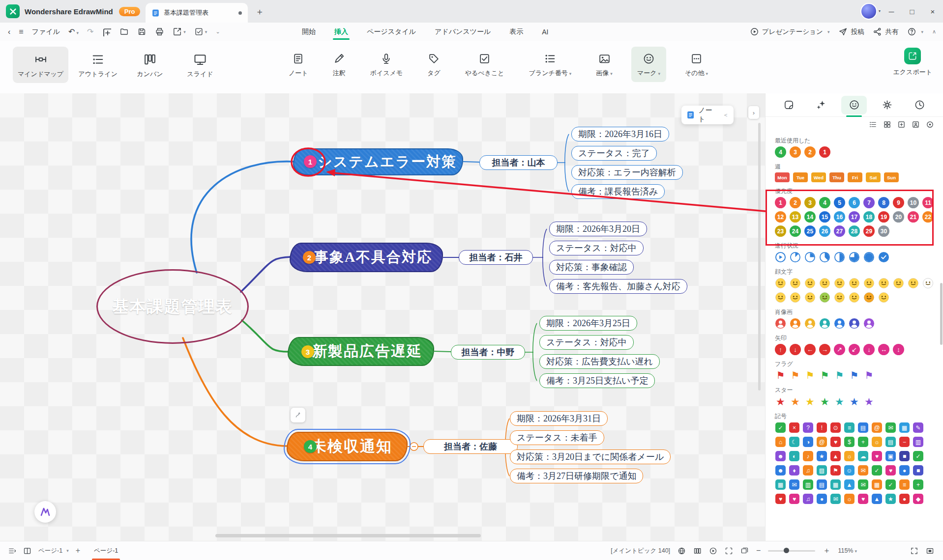 This screenshot has width=943, height=560. What do you see at coordinates (808, 442) in the screenshot?
I see `symbol-marker: ◑` at bounding box center [808, 442].